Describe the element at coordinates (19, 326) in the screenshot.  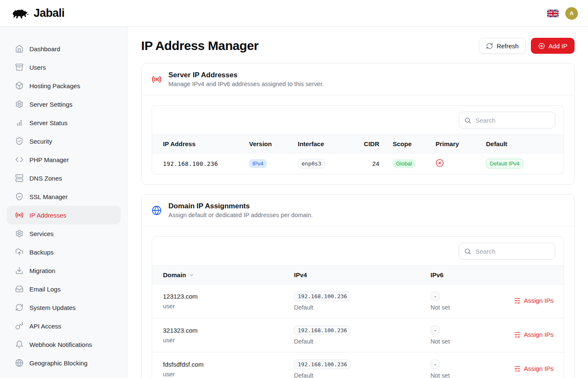
I see `key-icon` at that location.